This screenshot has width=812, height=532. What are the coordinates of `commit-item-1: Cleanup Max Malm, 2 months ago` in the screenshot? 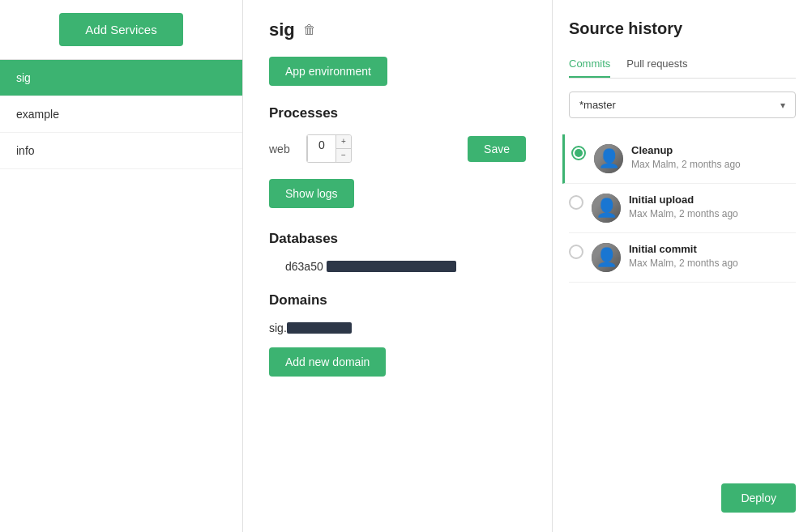 It's located at (679, 159).